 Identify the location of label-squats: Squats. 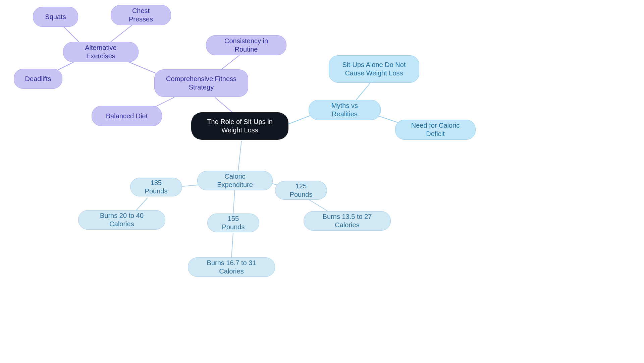
(55, 17).